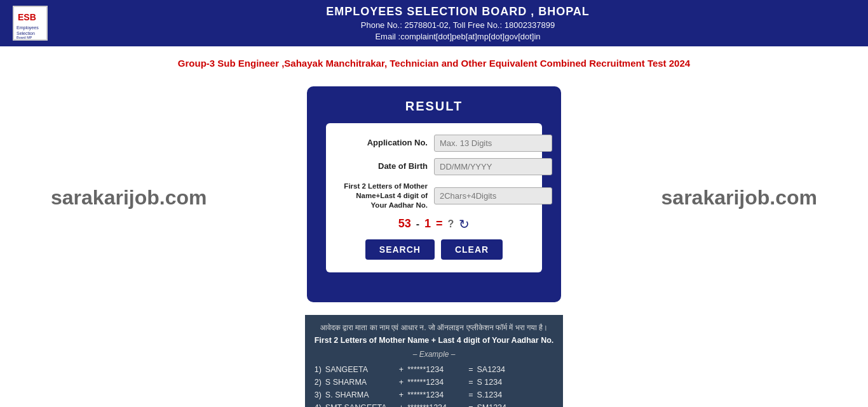 The image size is (868, 407). I want to click on mother-label: First 2 Letters of Mother Name+Last 4 di…, so click(383, 196).